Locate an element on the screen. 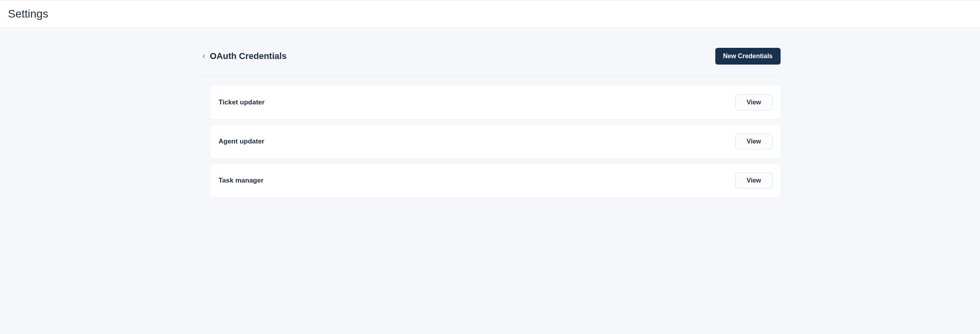  list-item: Task manager View is located at coordinates (496, 181).